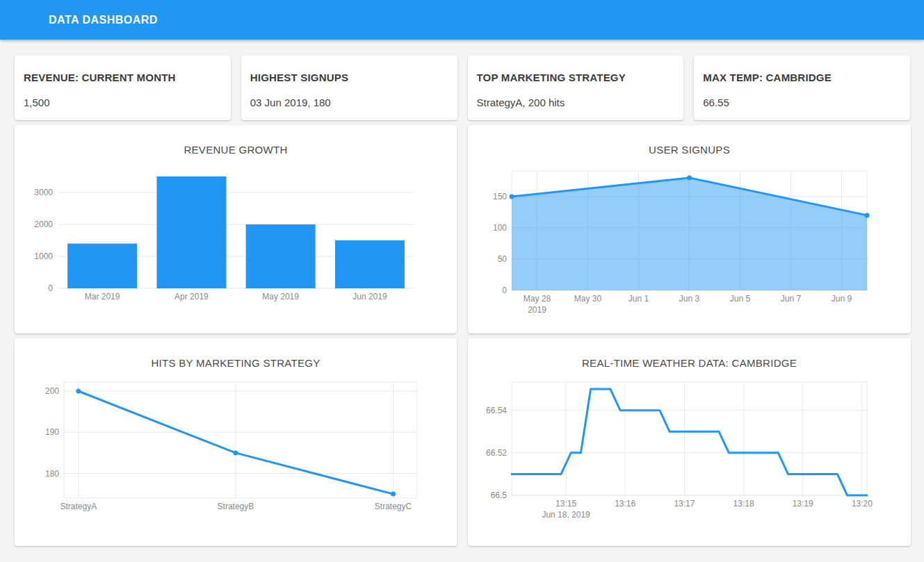  What do you see at coordinates (503, 259) in the screenshot?
I see `svg-text: 50` at bounding box center [503, 259].